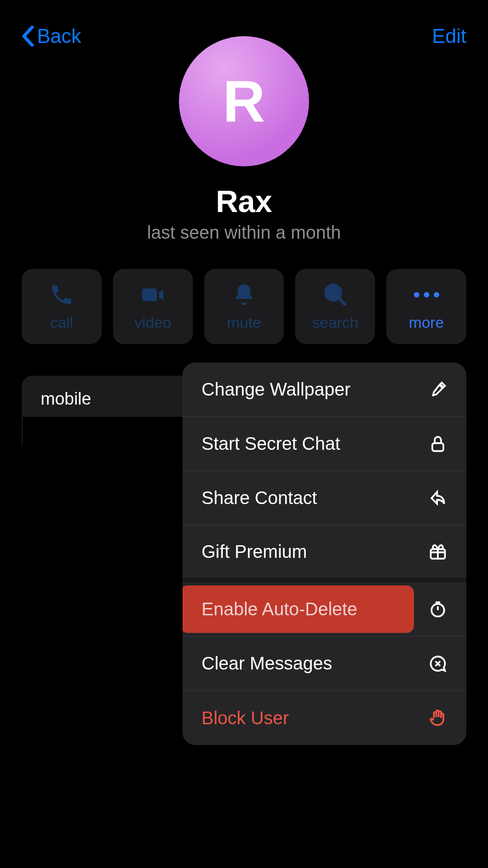  Describe the element at coordinates (153, 323) in the screenshot. I see `video-label: video` at that location.